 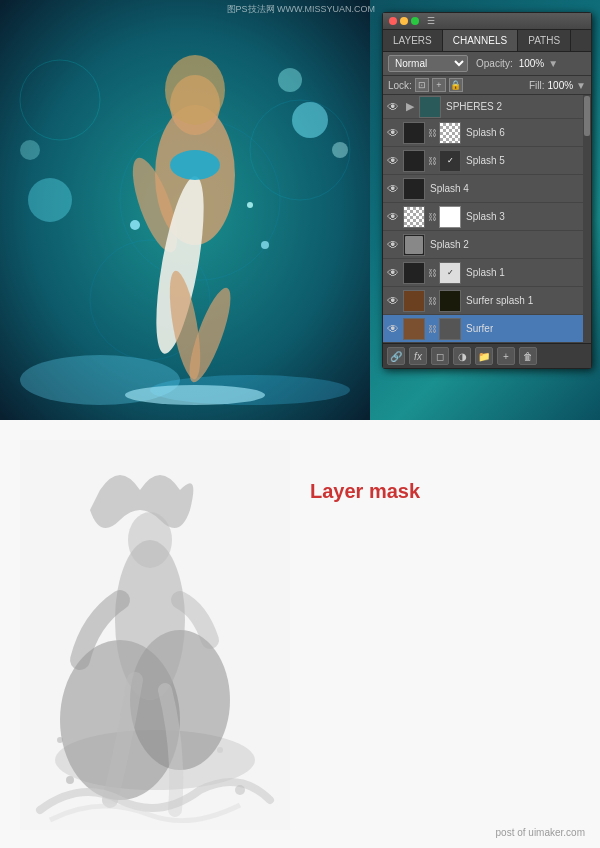 I want to click on maximize-button, so click(x=415, y=21).